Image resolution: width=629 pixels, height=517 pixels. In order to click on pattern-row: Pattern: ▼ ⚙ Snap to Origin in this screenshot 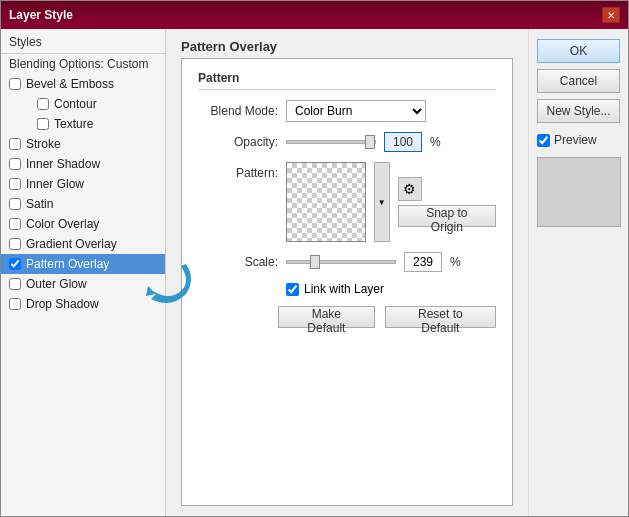, I will do `click(347, 202)`.